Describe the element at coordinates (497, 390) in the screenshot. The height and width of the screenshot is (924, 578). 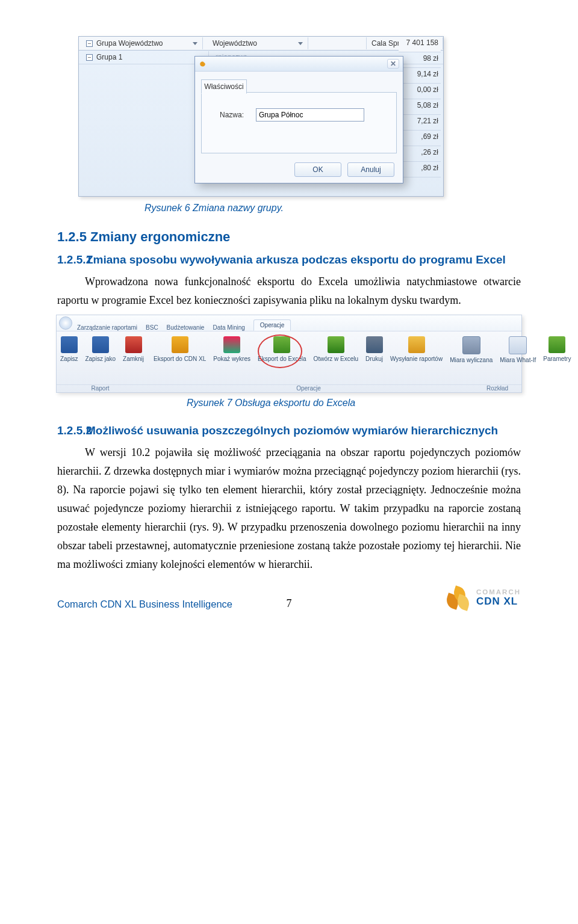
I see `ribbon-group-label: Rozkład` at that location.